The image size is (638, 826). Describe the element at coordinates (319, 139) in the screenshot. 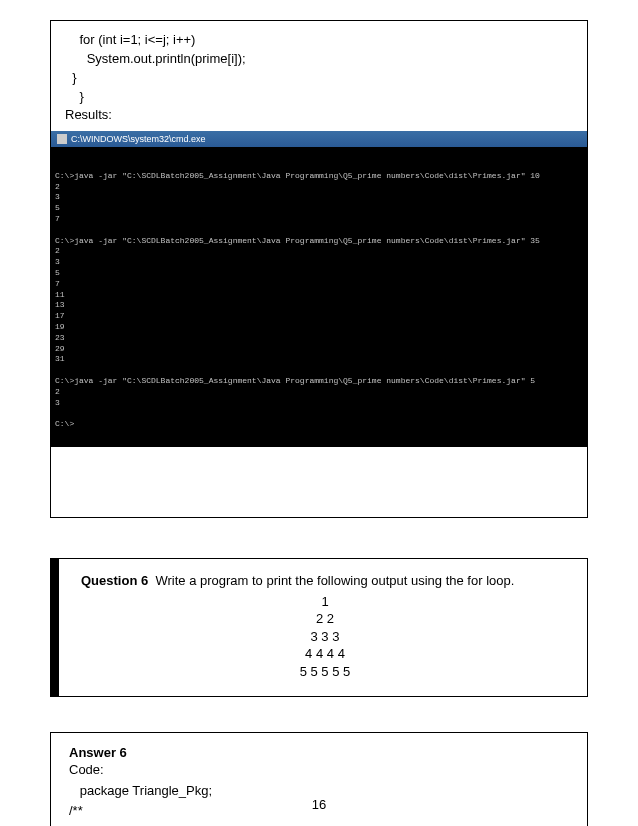

I see `console-titlebar: C:\WINDOWS\system32\cmd.exe` at that location.